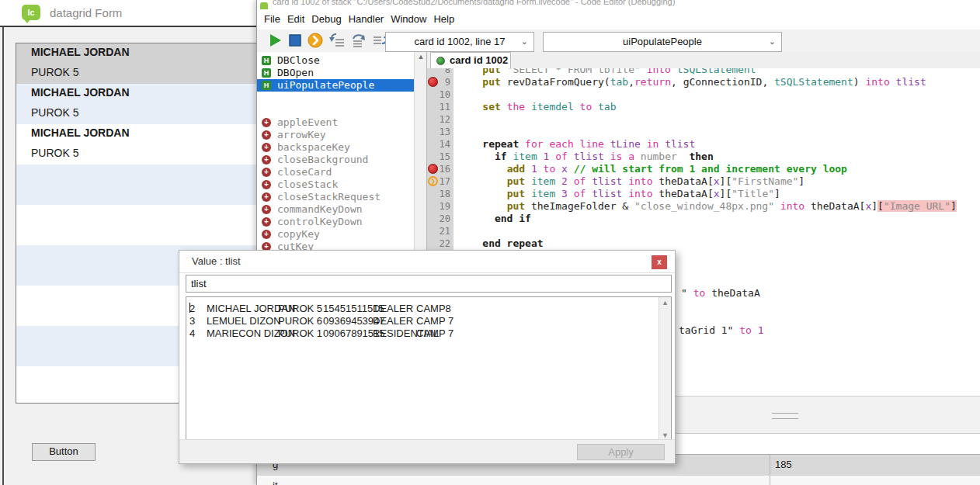 The image size is (980, 485). What do you see at coordinates (429, 284) in the screenshot?
I see `variable-name-input` at bounding box center [429, 284].